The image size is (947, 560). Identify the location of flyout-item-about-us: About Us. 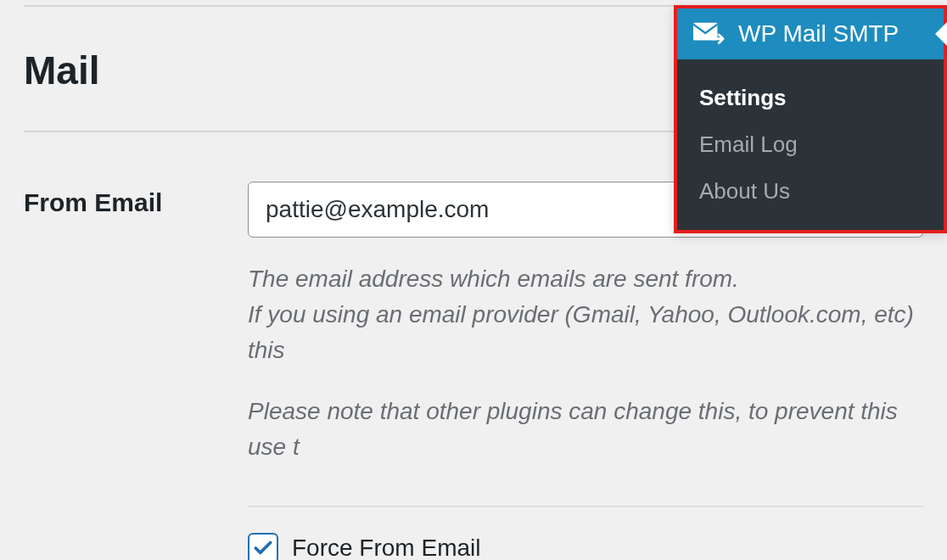
(810, 192).